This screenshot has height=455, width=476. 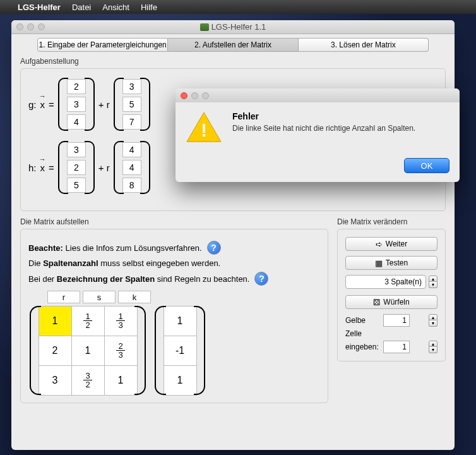 I want to click on h-v2-1: 4, so click(x=132, y=167).